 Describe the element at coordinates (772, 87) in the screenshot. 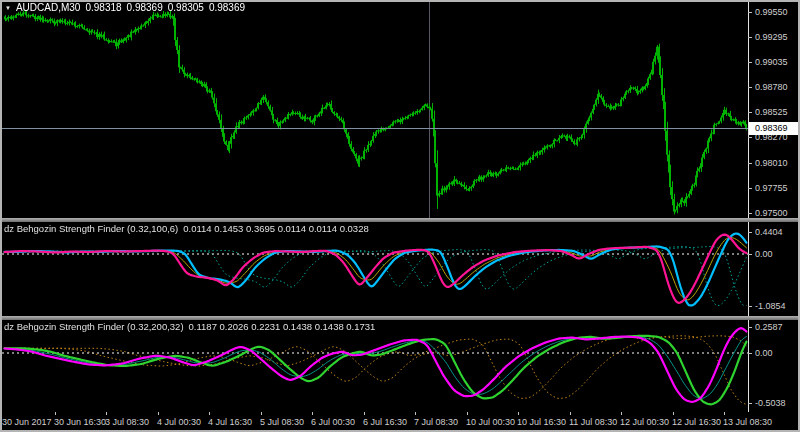

I see `axis-price-label: 0.98780` at that location.